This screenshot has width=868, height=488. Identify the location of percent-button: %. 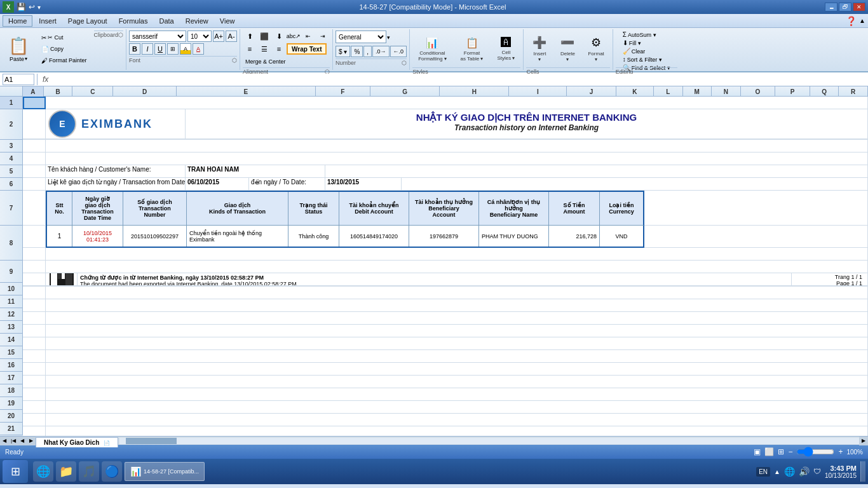
(357, 51).